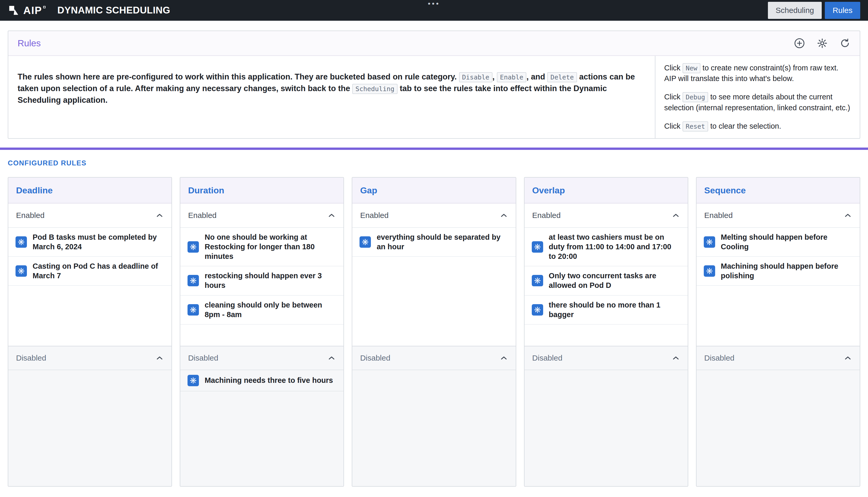 Image resolution: width=868 pixels, height=497 pixels. What do you see at coordinates (44, 7) in the screenshot?
I see `logo-degree-mark` at bounding box center [44, 7].